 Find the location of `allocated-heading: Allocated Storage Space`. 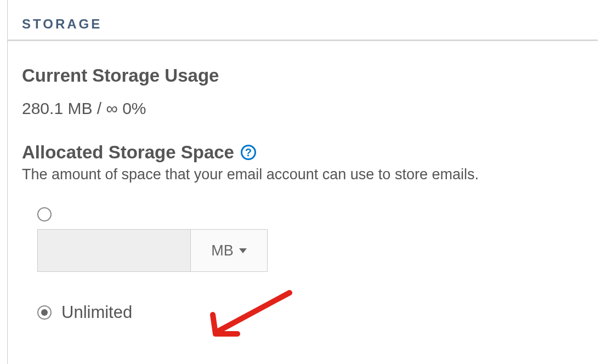

allocated-heading: Allocated Storage Space is located at coordinates (128, 152).